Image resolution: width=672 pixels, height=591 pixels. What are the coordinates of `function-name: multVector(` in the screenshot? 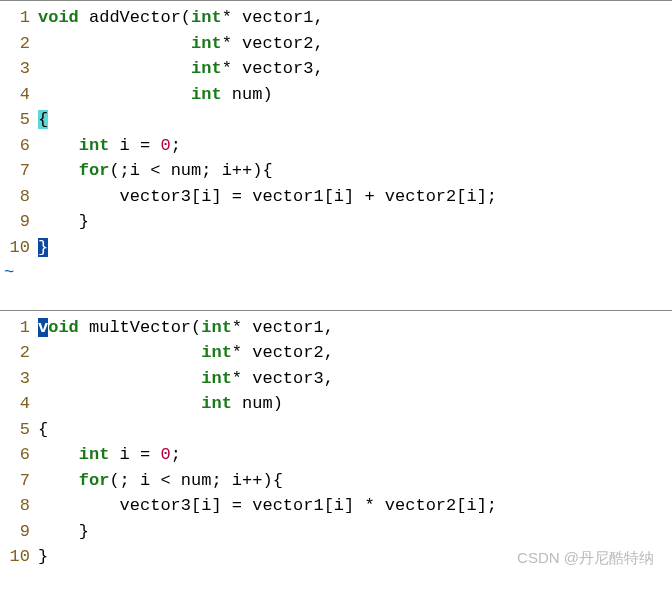 It's located at (140, 328).